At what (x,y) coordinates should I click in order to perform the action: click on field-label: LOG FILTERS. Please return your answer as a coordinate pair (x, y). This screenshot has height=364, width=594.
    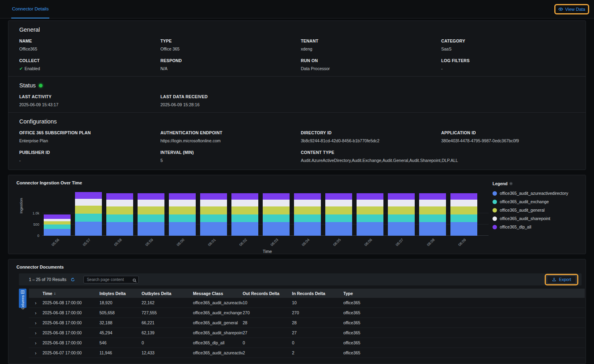
    Looking at the image, I should click on (508, 61).